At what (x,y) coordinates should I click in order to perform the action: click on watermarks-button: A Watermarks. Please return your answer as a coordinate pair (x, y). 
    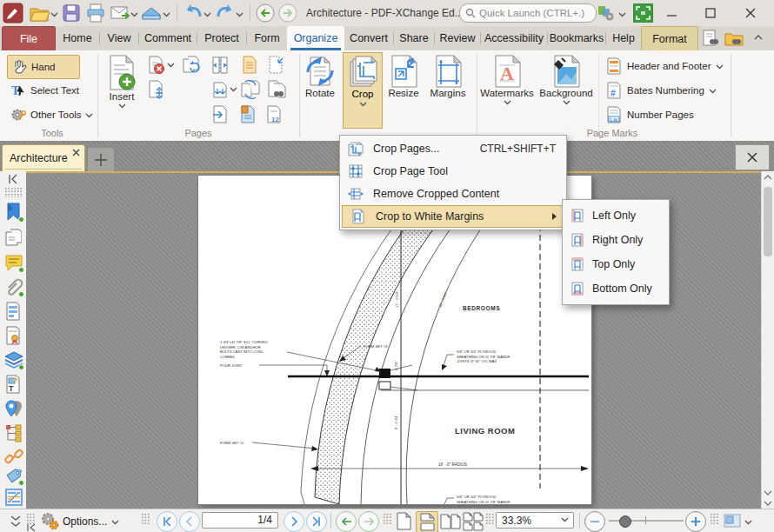
    Looking at the image, I should click on (507, 80).